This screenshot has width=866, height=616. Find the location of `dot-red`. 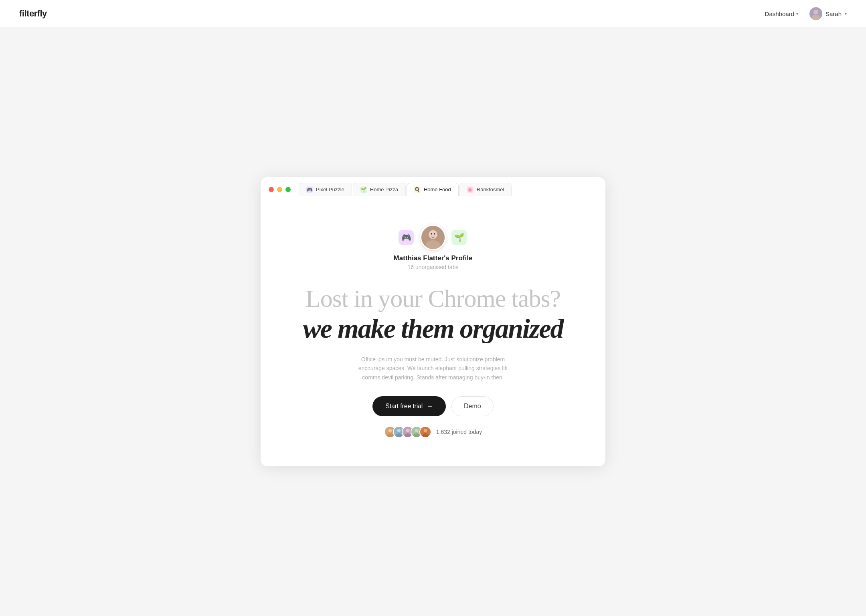

dot-red is located at coordinates (271, 189).